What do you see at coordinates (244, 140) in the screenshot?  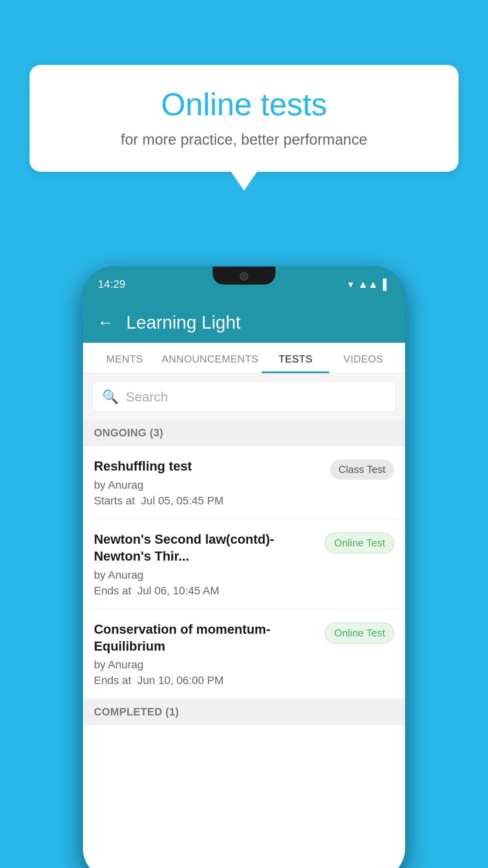 I see `promo-subtitle: for more practice, better performance` at bounding box center [244, 140].